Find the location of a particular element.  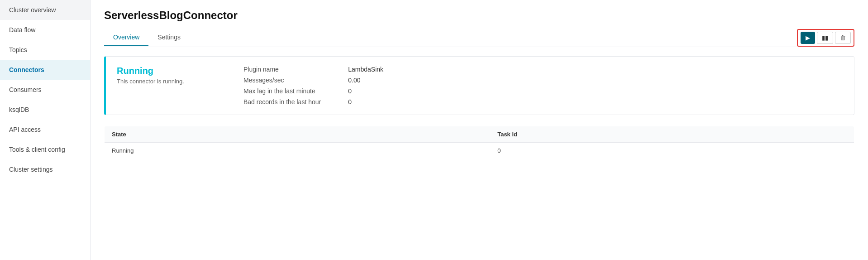

tab-overview: Overview is located at coordinates (126, 38).